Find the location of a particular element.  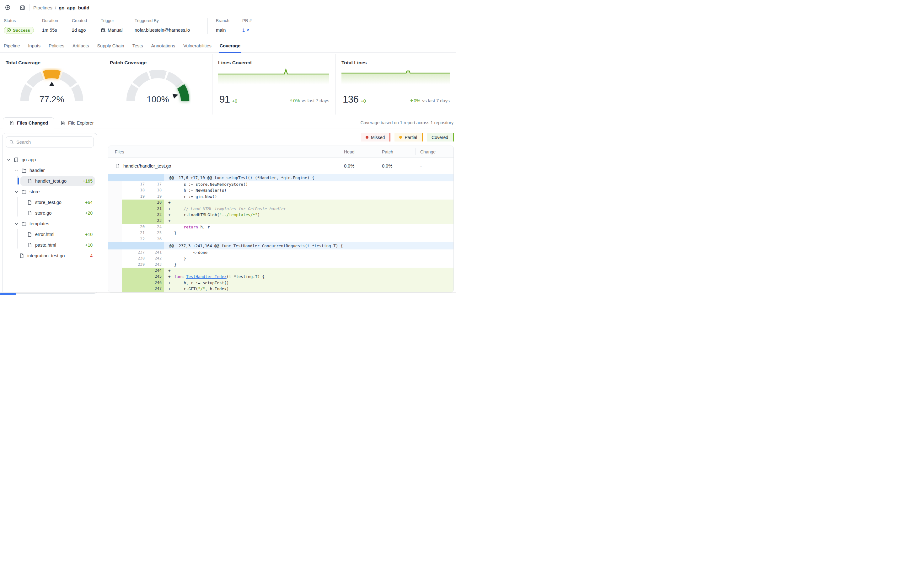

file-row: handler/handler_test.go 0.0% 0.0% - is located at coordinates (281, 166).